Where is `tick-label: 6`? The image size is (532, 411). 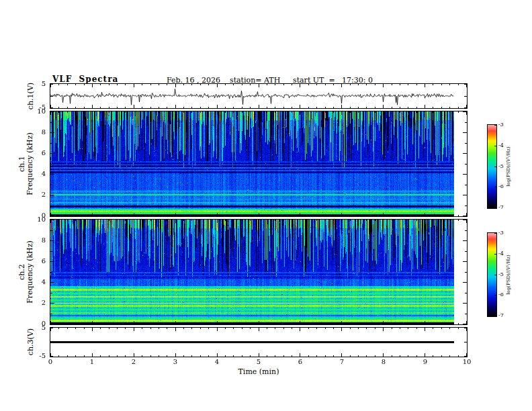
tick-label: 6 is located at coordinates (300, 362).